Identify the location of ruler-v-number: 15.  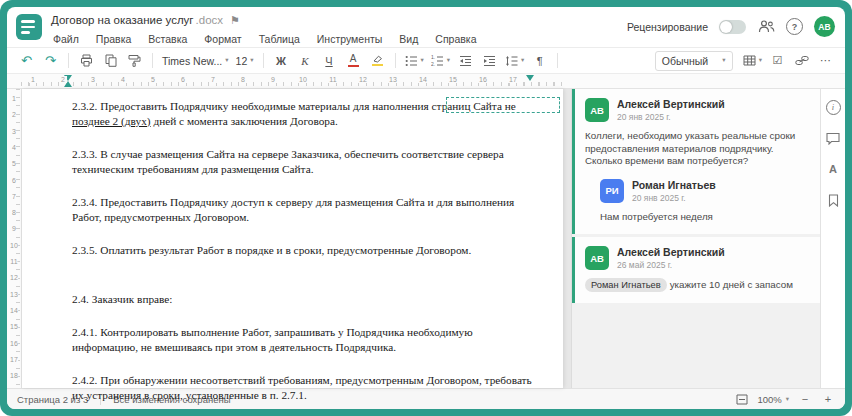
(14, 326).